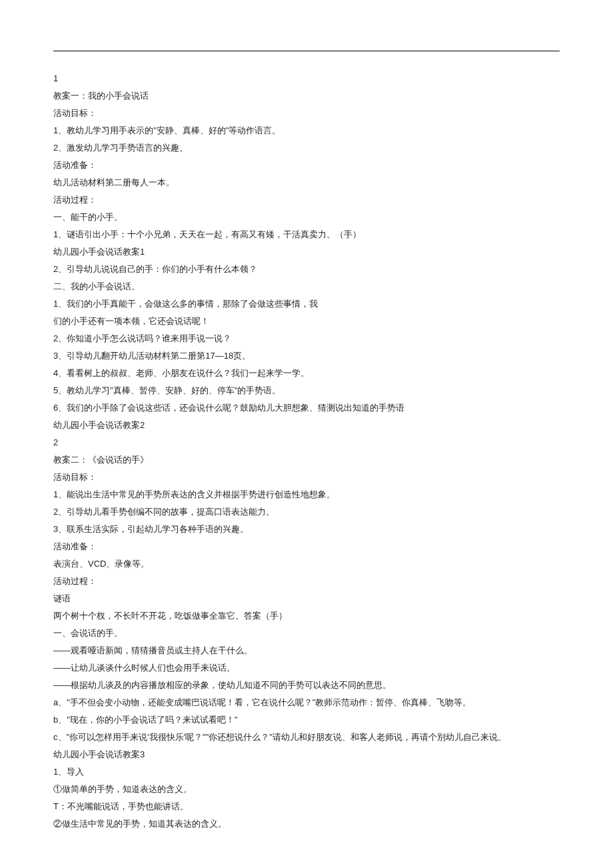 This screenshot has width=613, height=868. Describe the element at coordinates (306, 217) in the screenshot. I see `text-line: 一、能干的小手。` at that location.